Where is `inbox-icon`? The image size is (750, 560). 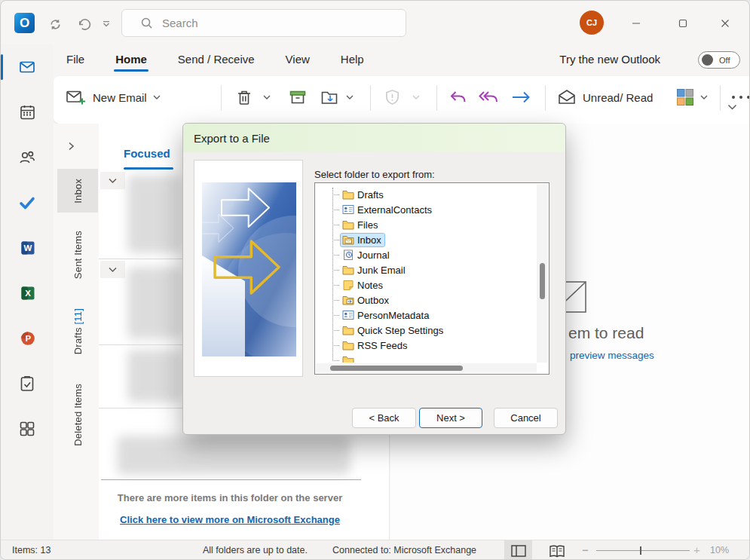
inbox-icon is located at coordinates (348, 240).